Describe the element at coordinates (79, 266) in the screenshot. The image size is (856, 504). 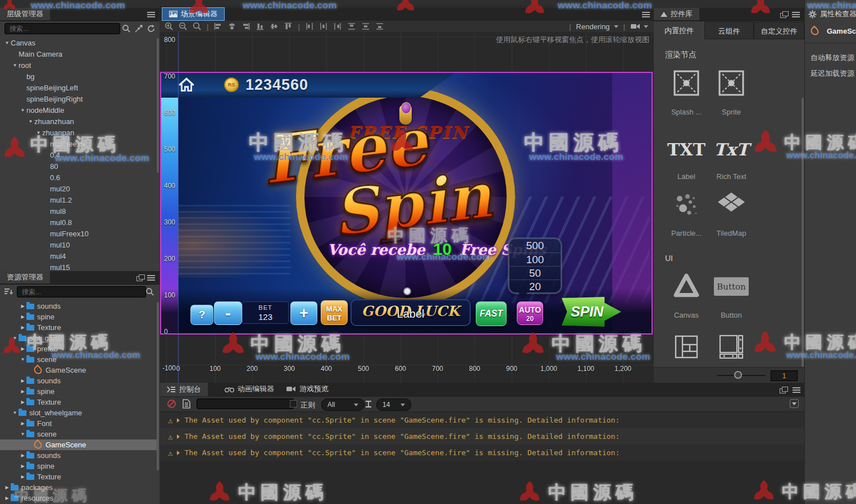
I see `hierarchy-node: mul15` at that location.